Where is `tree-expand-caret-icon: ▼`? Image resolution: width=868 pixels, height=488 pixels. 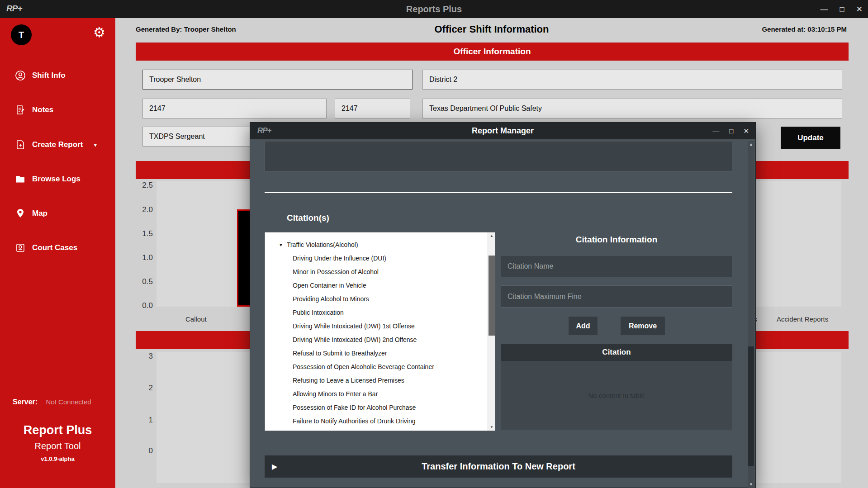 tree-expand-caret-icon: ▼ is located at coordinates (281, 245).